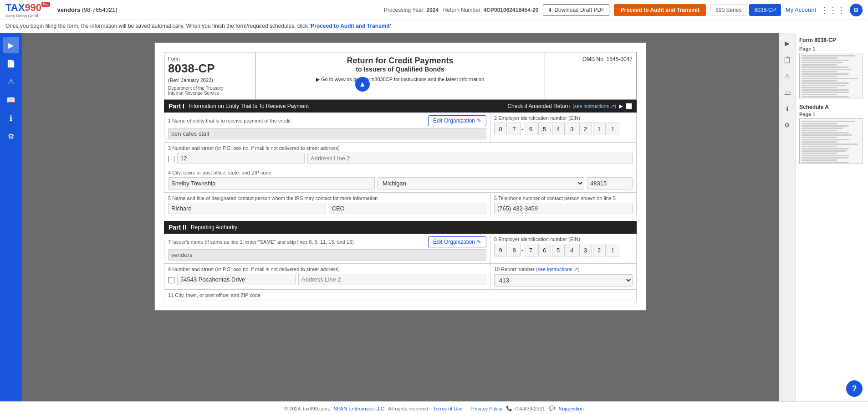 This screenshot has width=868, height=415. I want to click on right-doc-icon: 📋, so click(787, 60).